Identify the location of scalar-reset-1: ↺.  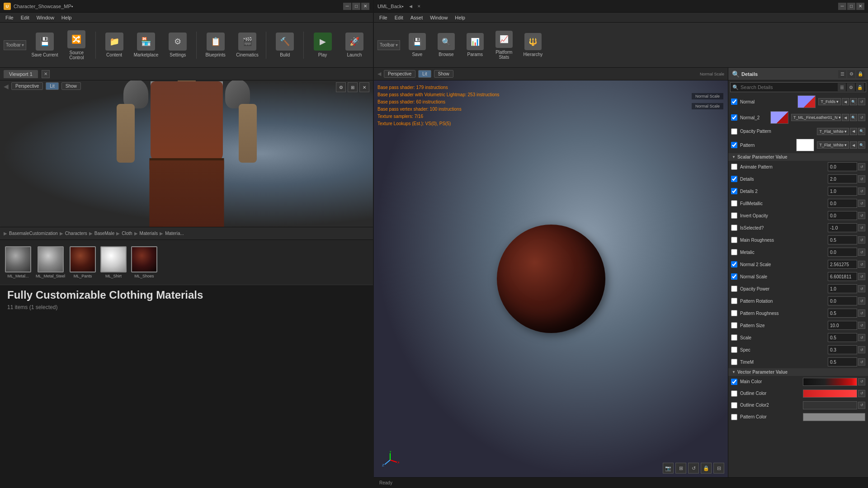
(862, 179).